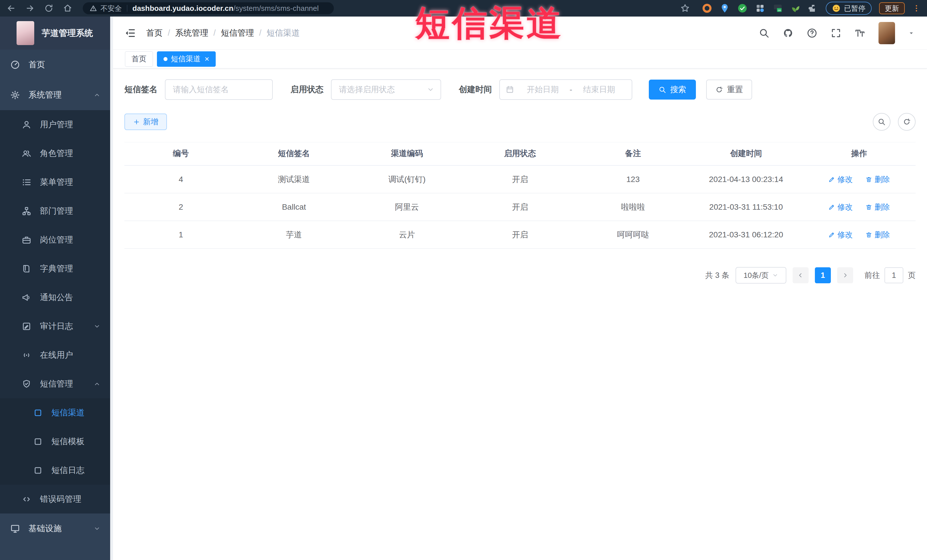  Describe the element at coordinates (823, 275) in the screenshot. I see `current-page-button: 1` at that location.